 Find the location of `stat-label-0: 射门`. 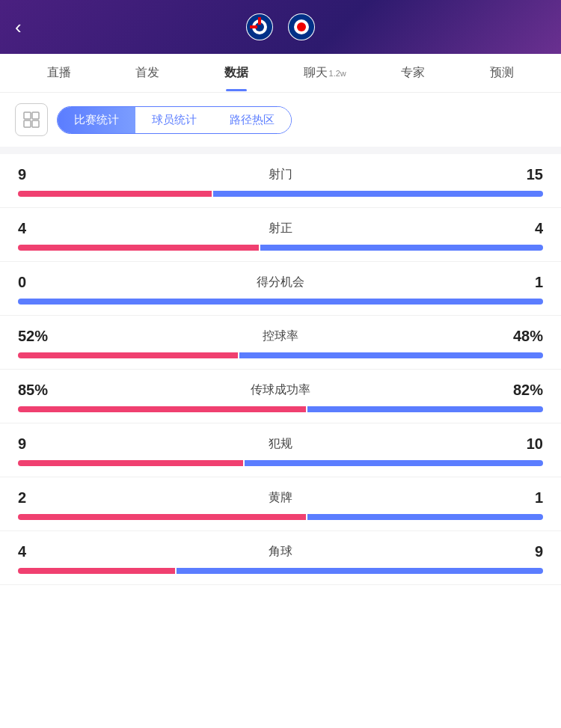

stat-label-0: 射门 is located at coordinates (280, 175).